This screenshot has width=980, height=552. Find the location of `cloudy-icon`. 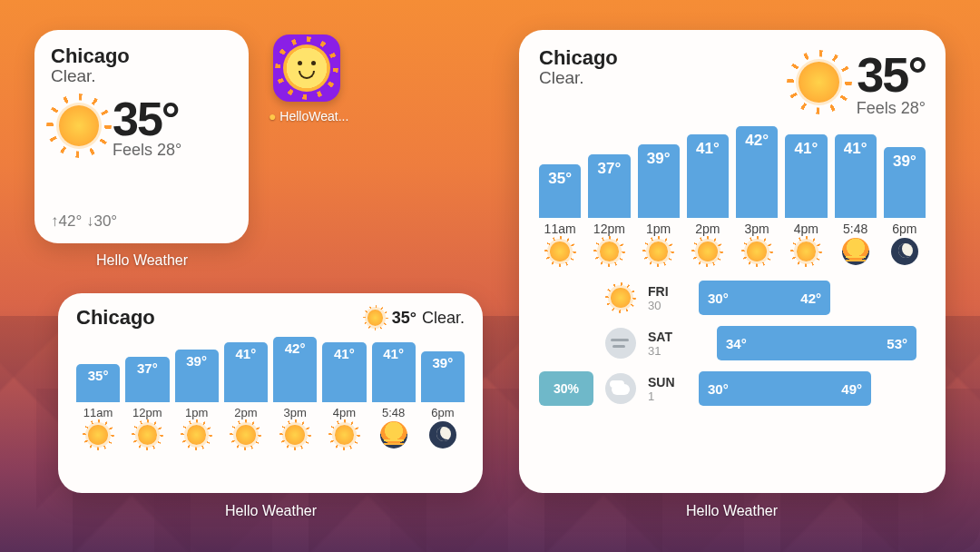

cloudy-icon is located at coordinates (621, 389).